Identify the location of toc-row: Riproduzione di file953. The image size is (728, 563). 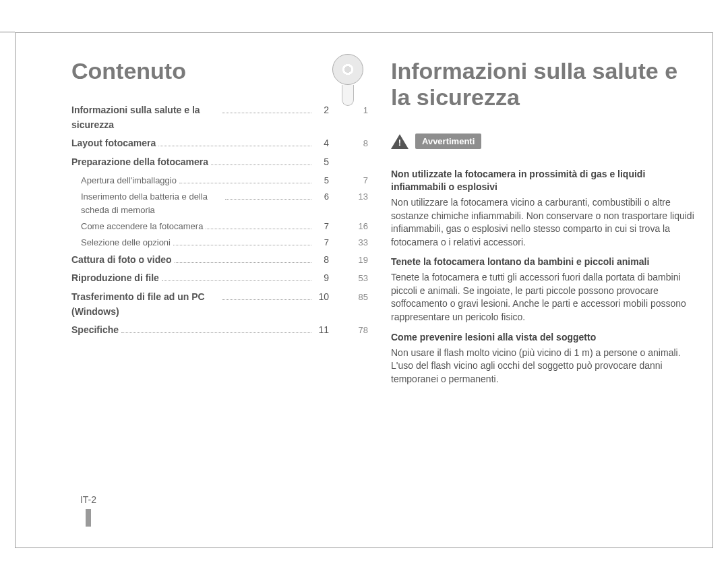
(220, 278).